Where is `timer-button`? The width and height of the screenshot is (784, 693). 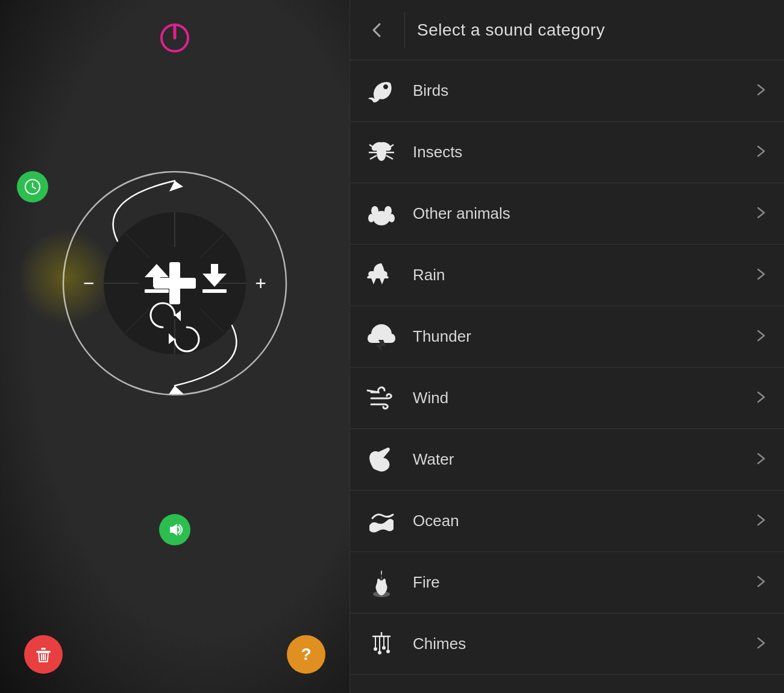
timer-button is located at coordinates (33, 187).